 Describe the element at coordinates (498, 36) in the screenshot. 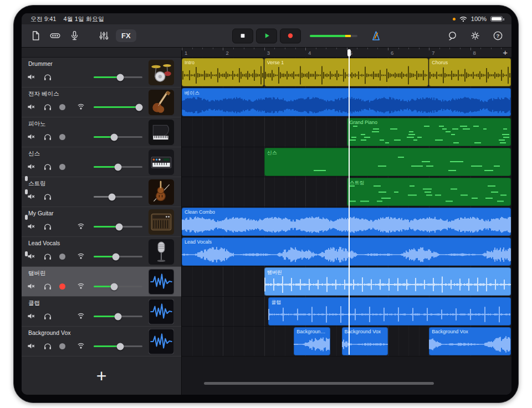

I see `help-button: ?` at that location.